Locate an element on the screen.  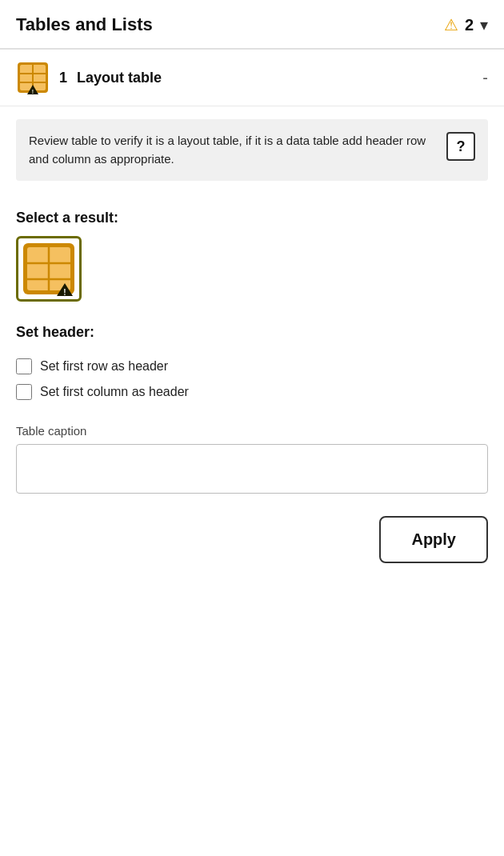
first-column-checkbox is located at coordinates (24, 392).